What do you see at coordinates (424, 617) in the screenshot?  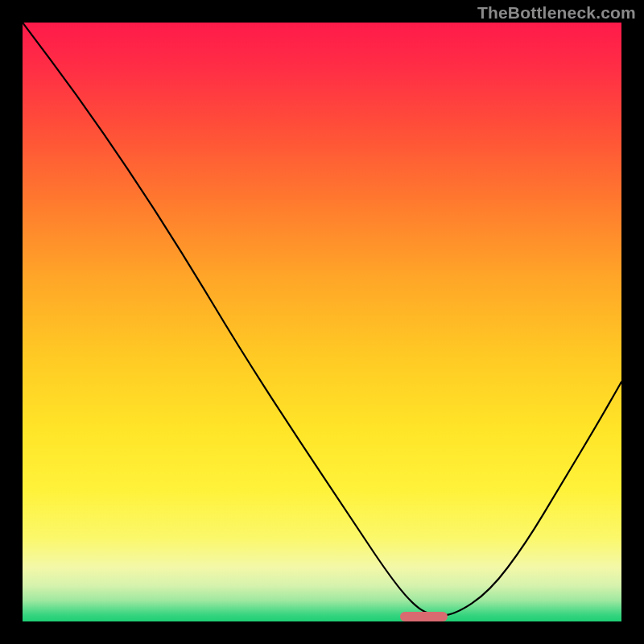 I see `optimal-marker` at bounding box center [424, 617].